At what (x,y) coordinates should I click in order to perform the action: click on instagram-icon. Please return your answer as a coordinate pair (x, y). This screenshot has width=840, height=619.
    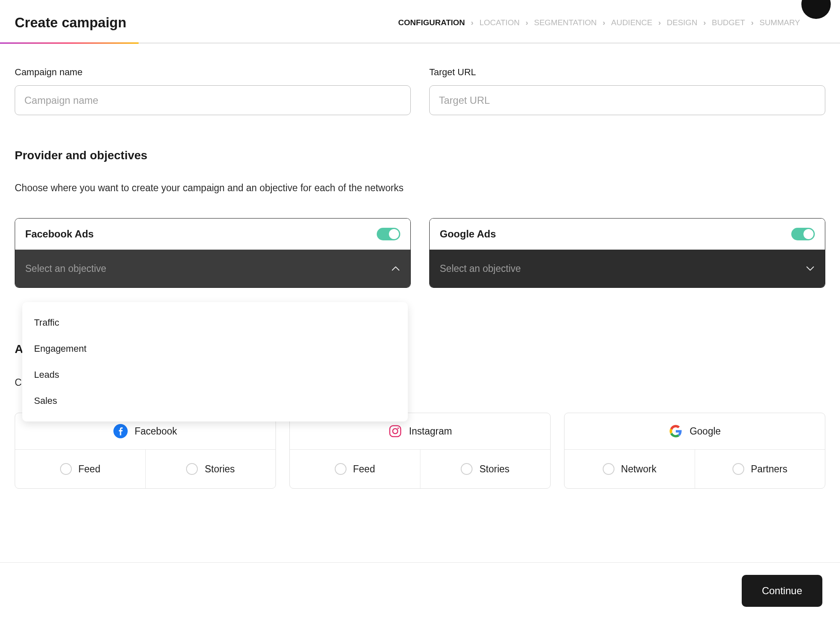
    Looking at the image, I should click on (395, 431).